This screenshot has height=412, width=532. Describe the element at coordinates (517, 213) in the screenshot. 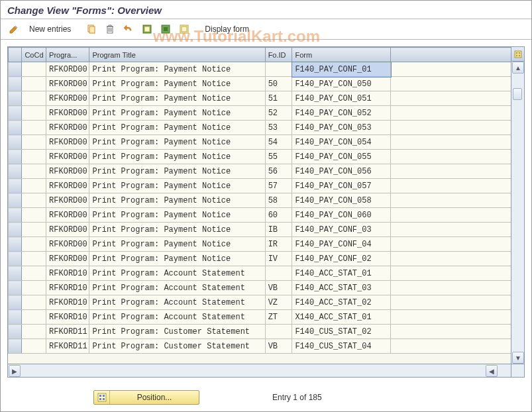

I see `vertical-scrollbar: ▲ ▼` at that location.